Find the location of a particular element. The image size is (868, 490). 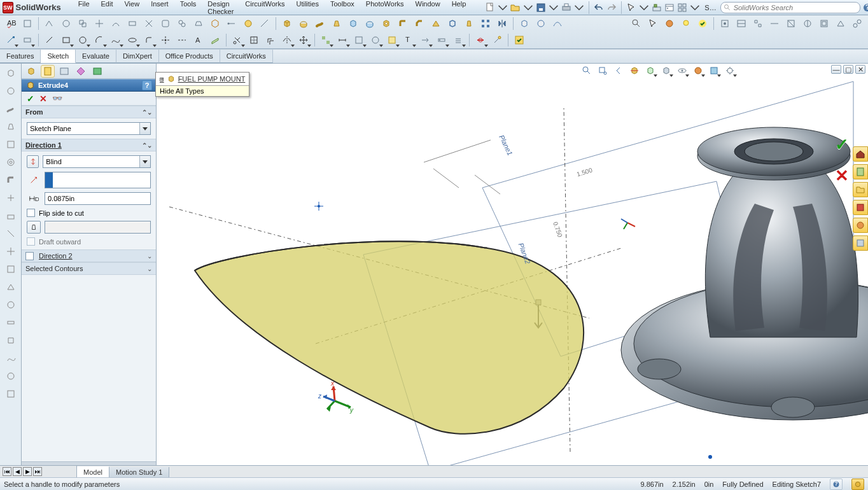

convert-icon is located at coordinates (254, 40).